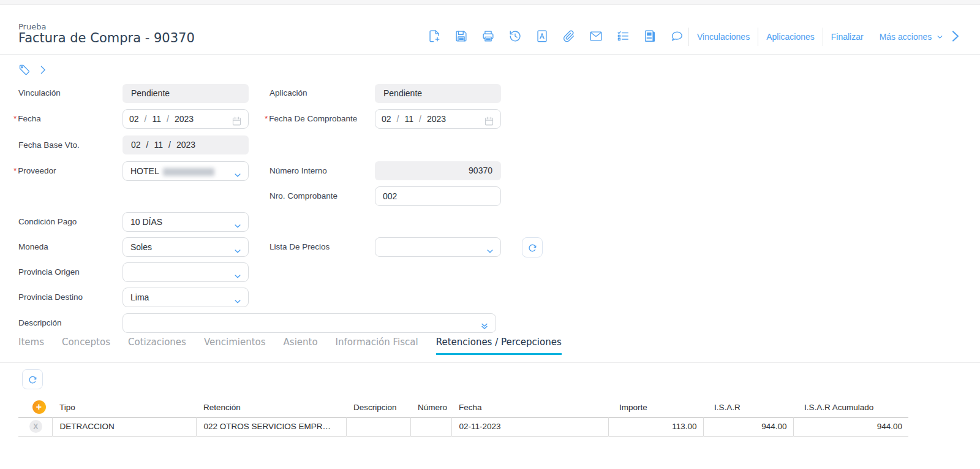 The width and height of the screenshot is (980, 469). I want to click on column-header-fecha: Fecha, so click(530, 407).